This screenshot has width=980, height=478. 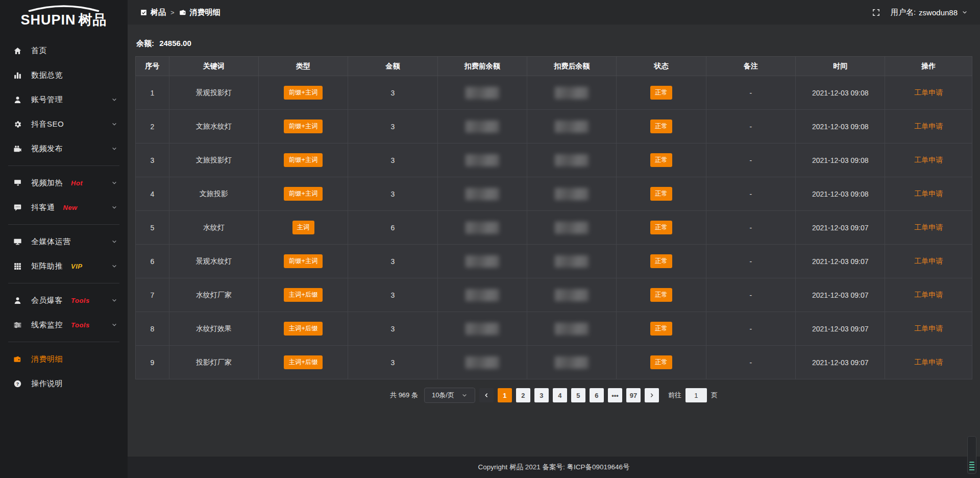 What do you see at coordinates (597, 395) in the screenshot?
I see `page-button-6: 6` at bounding box center [597, 395].